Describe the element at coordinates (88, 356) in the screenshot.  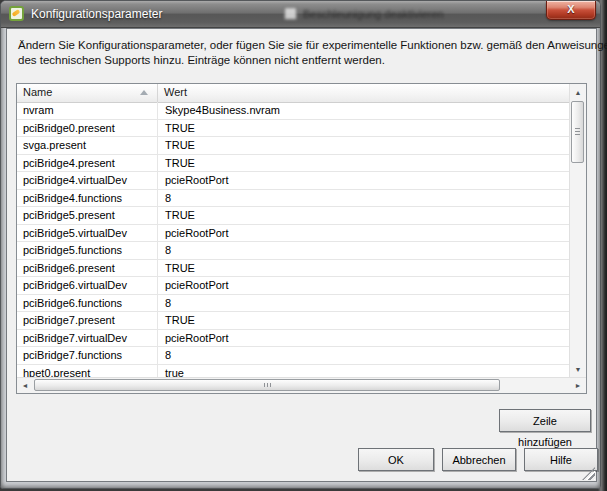
I see `param-name-cell: pciBridge7.functions` at that location.